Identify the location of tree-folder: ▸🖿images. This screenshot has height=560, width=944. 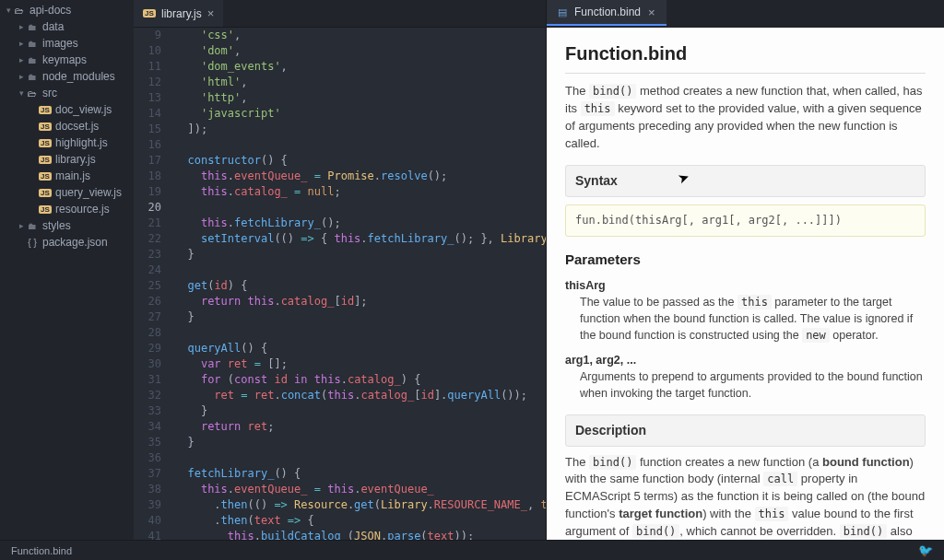
(66, 43).